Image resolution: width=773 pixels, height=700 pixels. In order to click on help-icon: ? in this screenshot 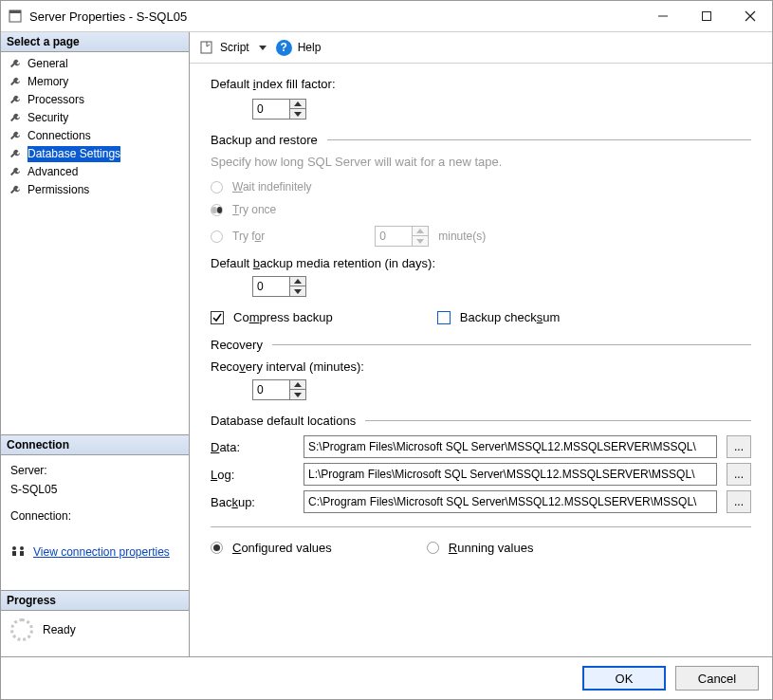, I will do `click(285, 47)`.